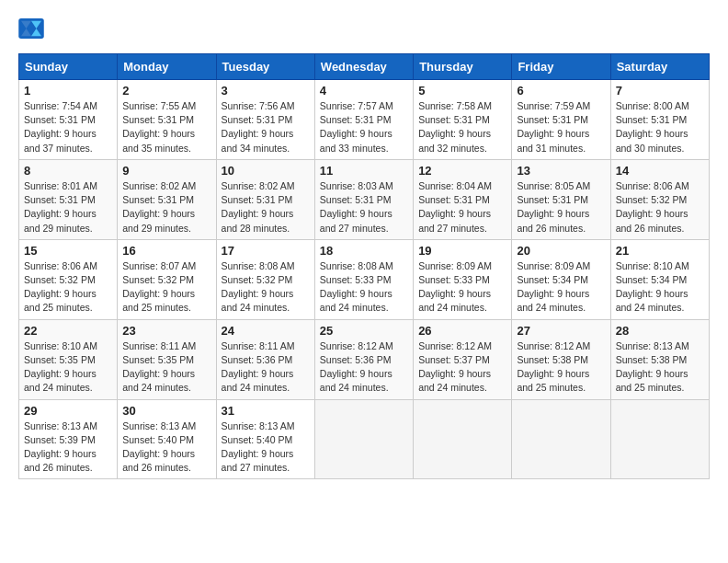  Describe the element at coordinates (364, 120) in the screenshot. I see `calendar-cell: 4Sunrise: 7:57 AMSunset: 5:31 PMDaylight…` at that location.